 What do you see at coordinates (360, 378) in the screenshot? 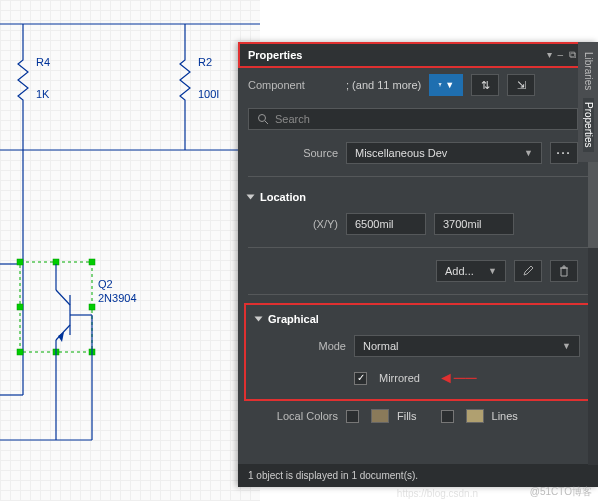
I see `mirrored-checkbox` at bounding box center [360, 378].